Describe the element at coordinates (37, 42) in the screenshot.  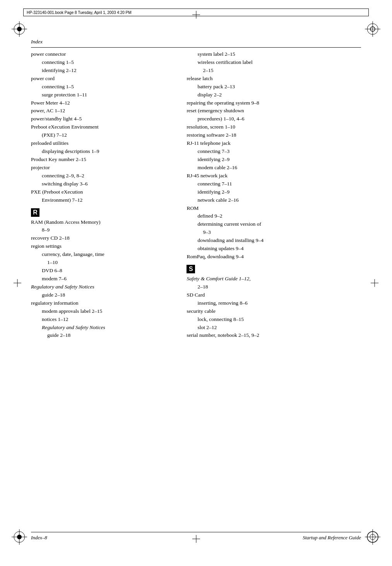
I see `page-header-title: Index` at that location.